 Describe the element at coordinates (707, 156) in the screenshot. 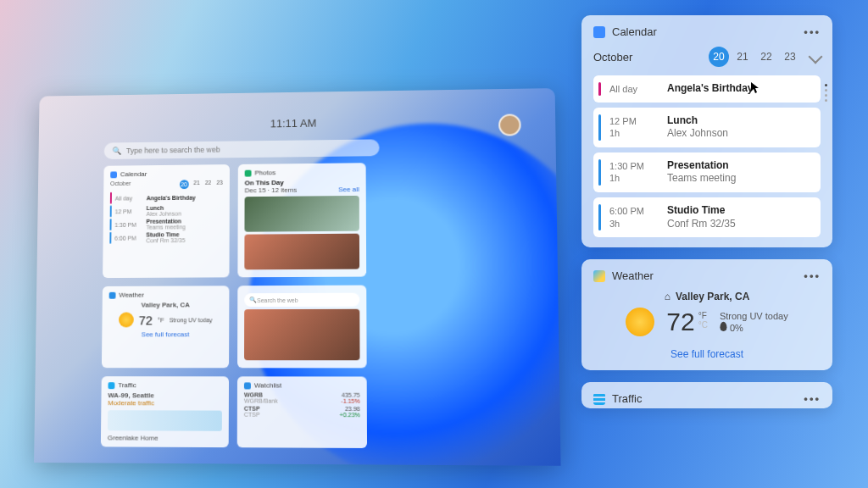

I see `event-list: All dayAngela's Birthday12 PM1hLunchAlex…` at that location.